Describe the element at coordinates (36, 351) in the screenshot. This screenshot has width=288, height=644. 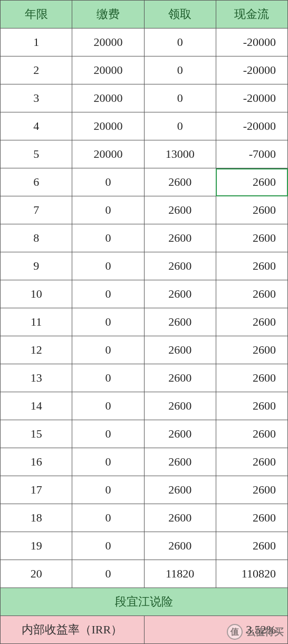
I see `cell-year: 12` at that location.